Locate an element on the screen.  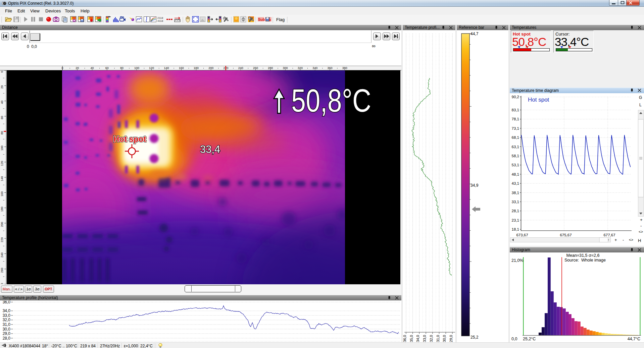
svg-text: 25,2 is located at coordinates (475, 337).